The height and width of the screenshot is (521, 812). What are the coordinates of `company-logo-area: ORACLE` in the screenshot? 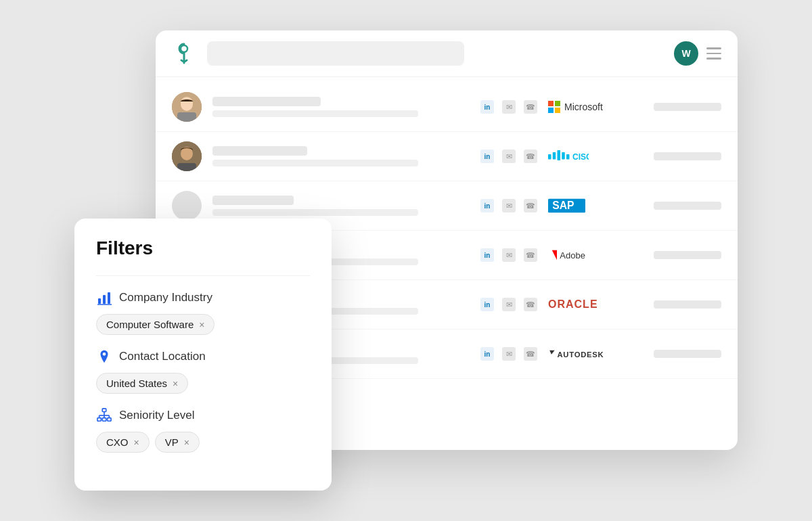 It's located at (595, 304).